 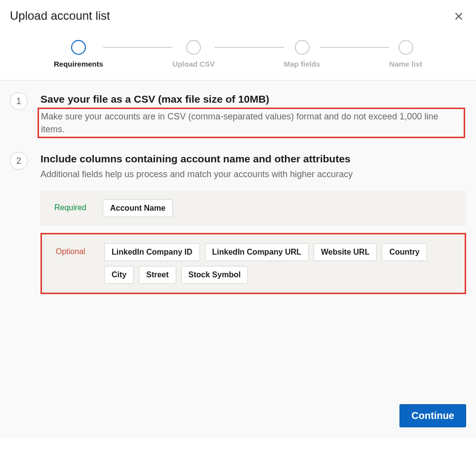 I want to click on chip-account-name: Account Name, so click(x=138, y=208).